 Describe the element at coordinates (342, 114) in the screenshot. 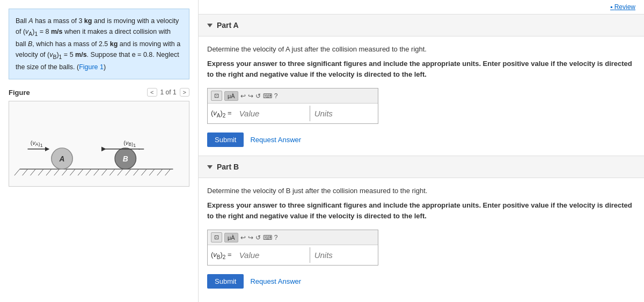

I see `part-a-units-input` at that location.